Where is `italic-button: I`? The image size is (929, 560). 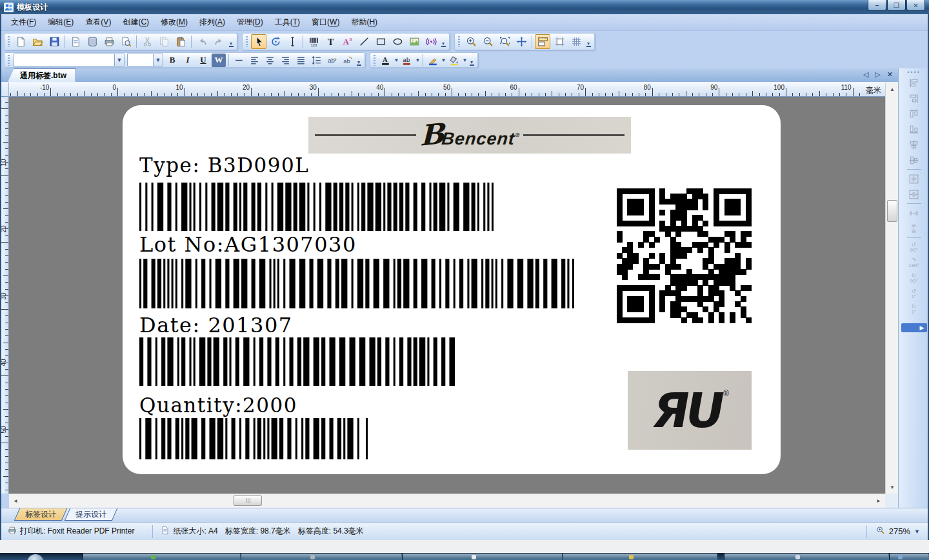
italic-button: I is located at coordinates (188, 61).